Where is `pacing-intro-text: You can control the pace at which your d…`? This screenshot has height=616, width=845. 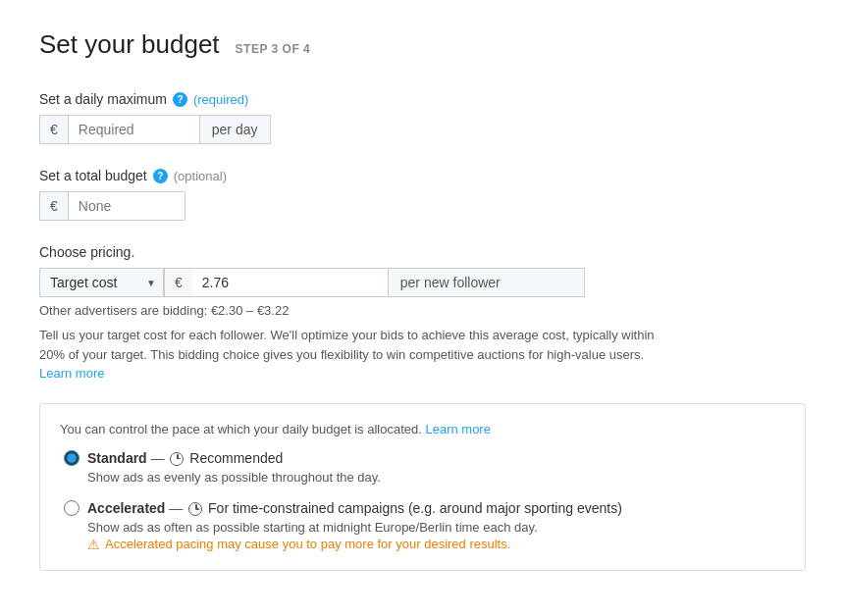
pacing-intro-text: You can control the pace at which your d… is located at coordinates (241, 430).